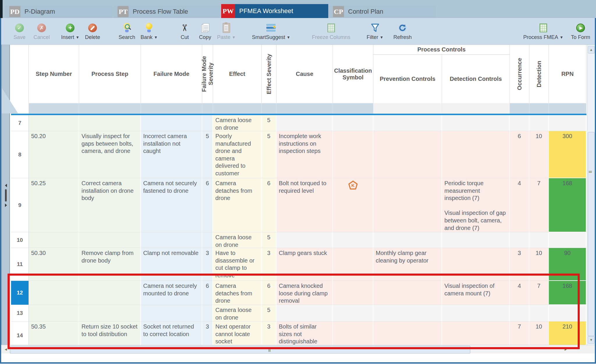 This screenshot has width=596, height=364. Describe the element at coordinates (567, 265) in the screenshot. I see `cell-rpn-row-11: 90` at that location.